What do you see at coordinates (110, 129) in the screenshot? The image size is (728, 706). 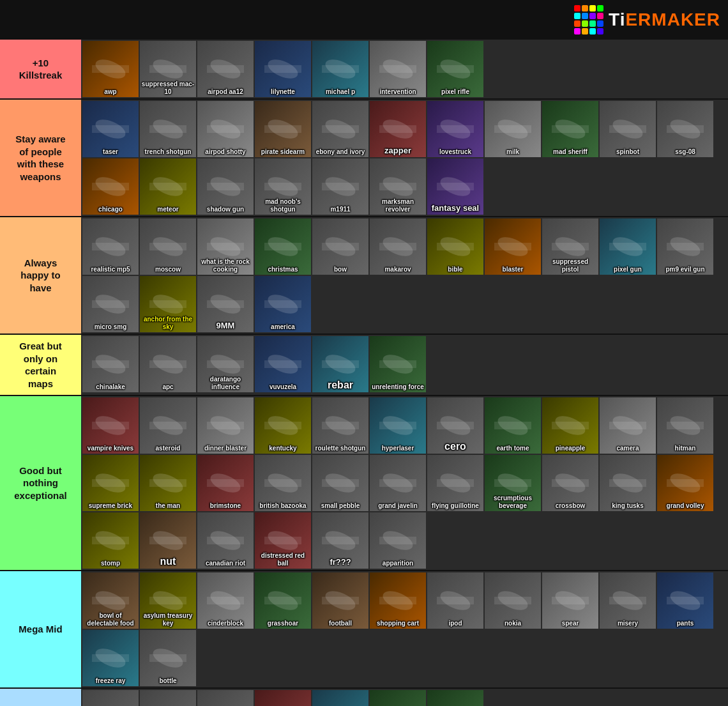 I see `item-taser: taser` at bounding box center [110, 129].